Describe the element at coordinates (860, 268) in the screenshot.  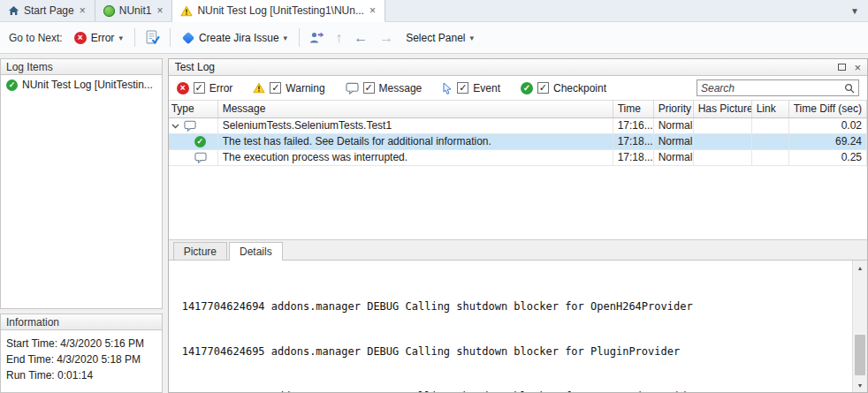
I see `scroll-up-icon: ▲` at that location.